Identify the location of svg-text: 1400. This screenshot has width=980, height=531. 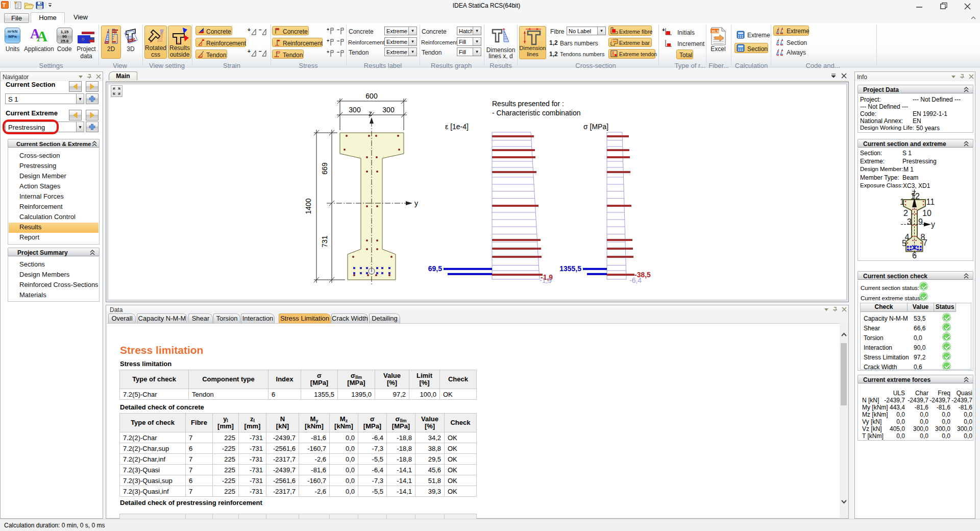
(308, 206).